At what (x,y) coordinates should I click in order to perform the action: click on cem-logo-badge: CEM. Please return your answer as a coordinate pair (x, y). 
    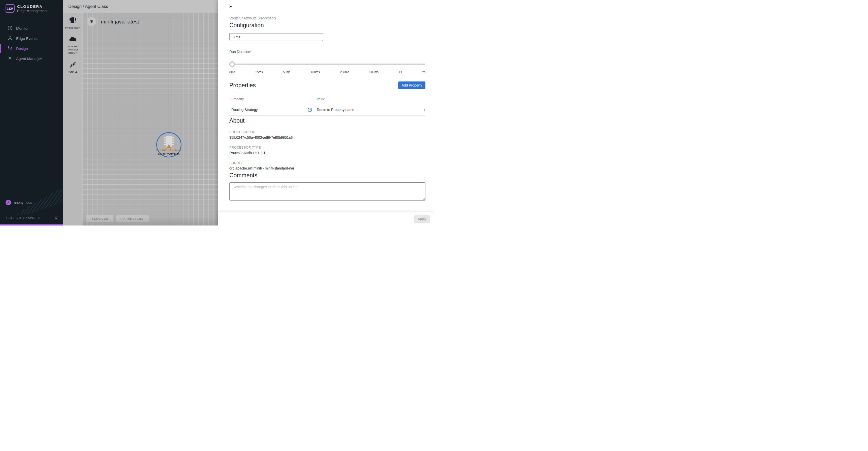
    Looking at the image, I should click on (10, 9).